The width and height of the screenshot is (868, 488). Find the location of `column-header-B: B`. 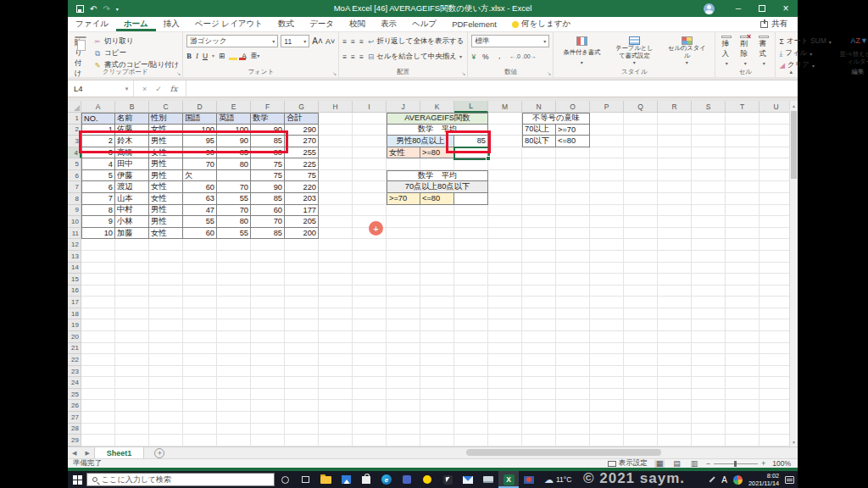

column-header-B: B is located at coordinates (132, 107).